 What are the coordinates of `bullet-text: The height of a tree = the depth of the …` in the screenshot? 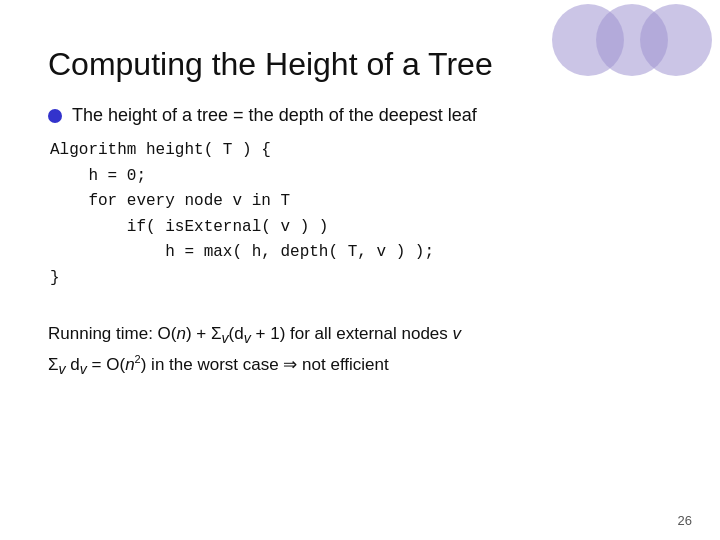 It's located at (274, 116).